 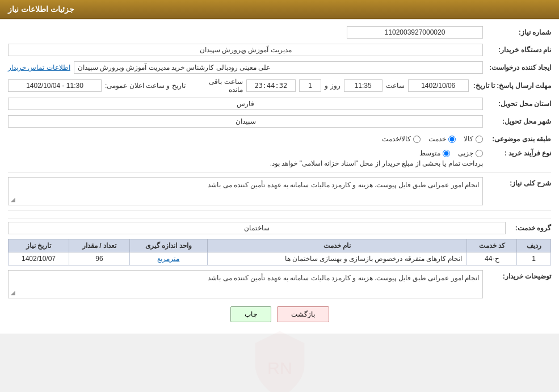 I want to click on announce-date-label-text: تاریخ و ساعت اعلان عمومی:, so click(x=145, y=86).